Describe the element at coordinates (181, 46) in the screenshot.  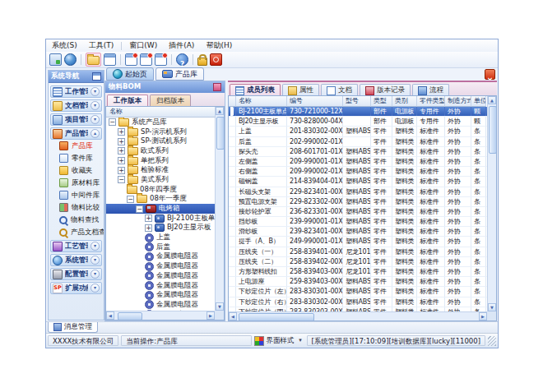
I see `menu-item-4: 插件(A)` at that location.